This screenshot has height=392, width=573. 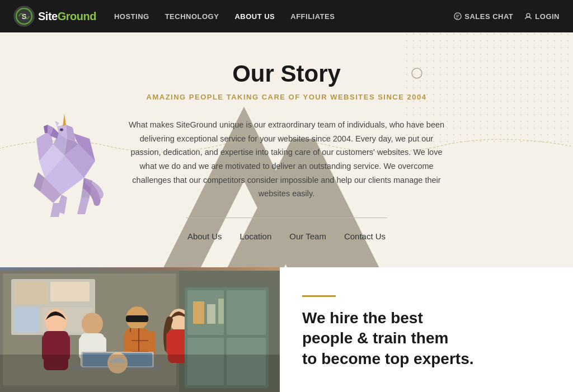 What do you see at coordinates (286, 97) in the screenshot?
I see `hero-subtitle: AMAZING PEOPLE TAKING CARE OF YOUR WEBSI…` at bounding box center [286, 97].